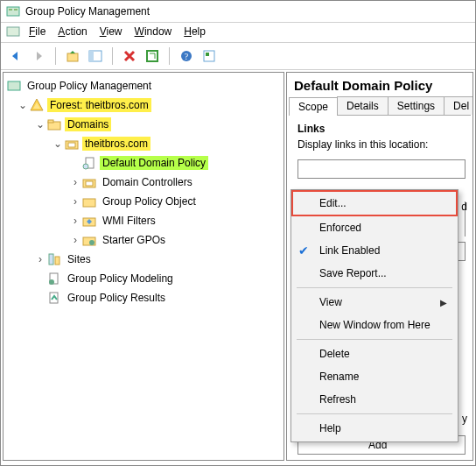 This screenshot has height=466, width=476. What do you see at coordinates (37, 105) in the screenshot?
I see `forest-icon` at bounding box center [37, 105].